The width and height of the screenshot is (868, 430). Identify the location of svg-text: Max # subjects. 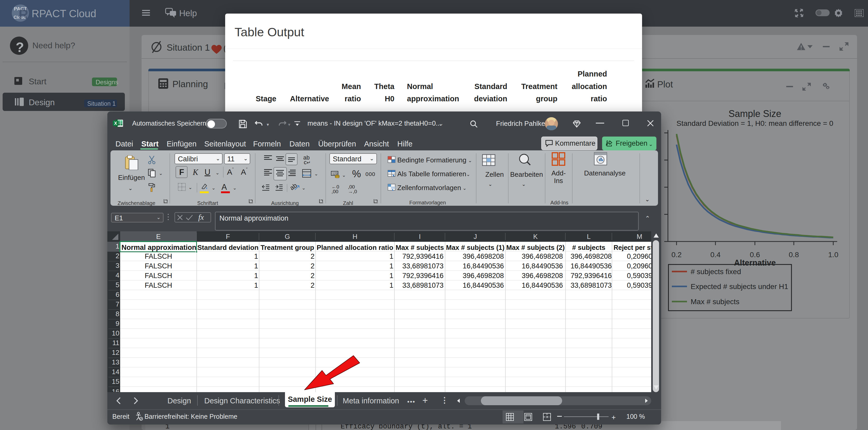
(715, 302).